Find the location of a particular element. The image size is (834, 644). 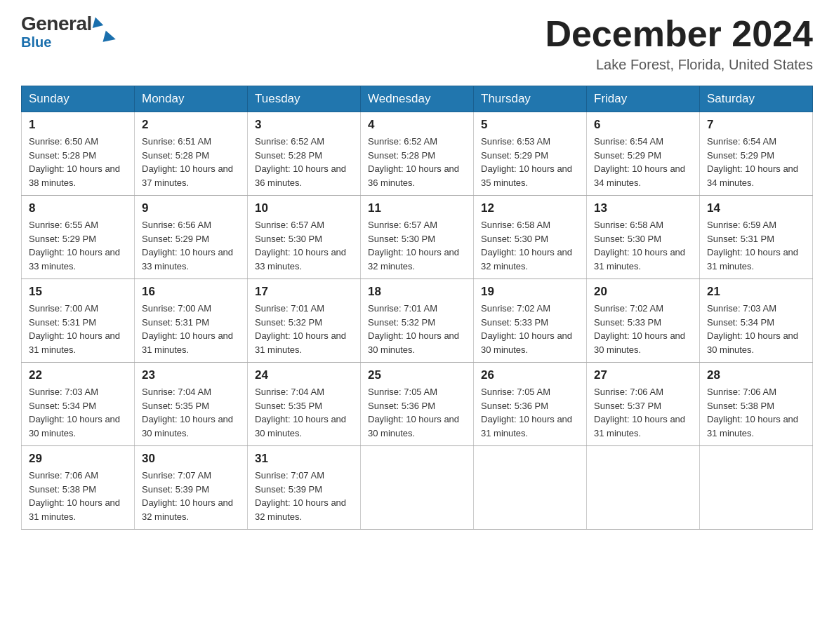

calendar-day-25: 25Sunrise: 7:05 AMSunset: 5:36 PMDayligh… is located at coordinates (417, 404).